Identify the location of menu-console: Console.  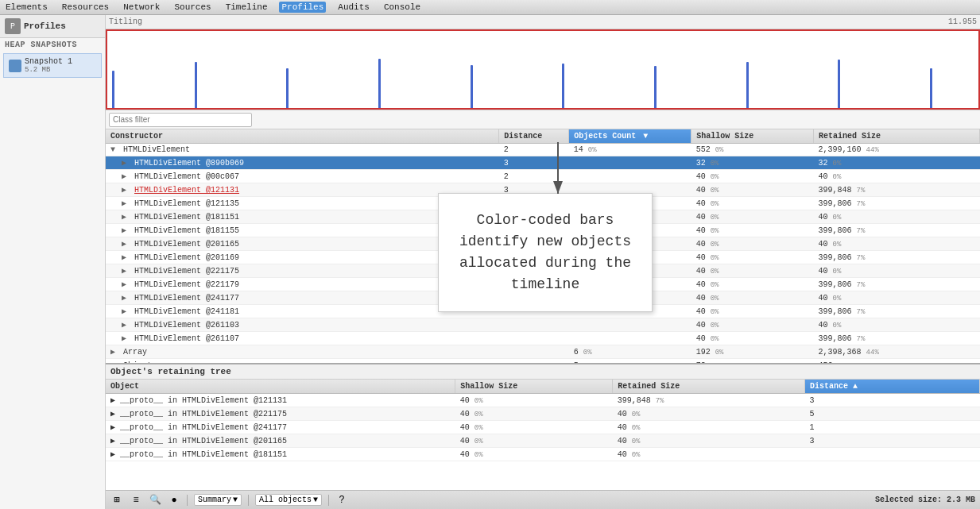
(402, 7).